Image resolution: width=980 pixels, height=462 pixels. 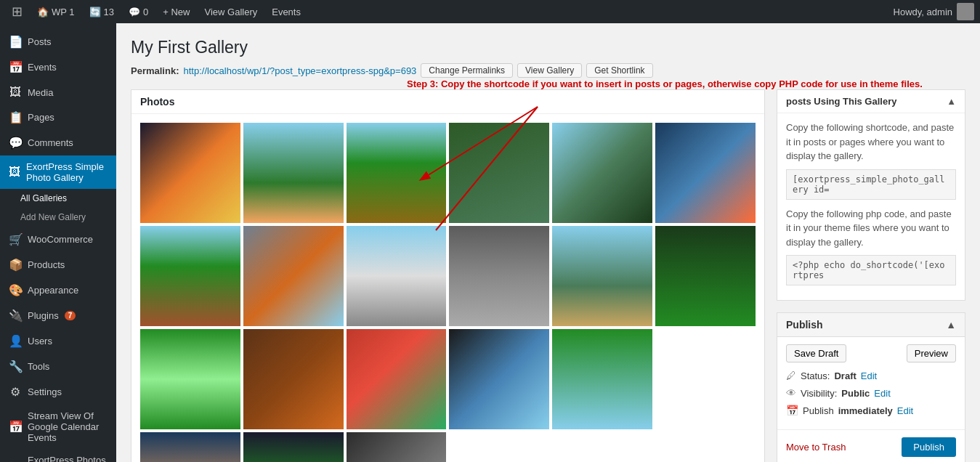 What do you see at coordinates (46, 264) in the screenshot?
I see `sidebar-products-label: Products` at bounding box center [46, 264].